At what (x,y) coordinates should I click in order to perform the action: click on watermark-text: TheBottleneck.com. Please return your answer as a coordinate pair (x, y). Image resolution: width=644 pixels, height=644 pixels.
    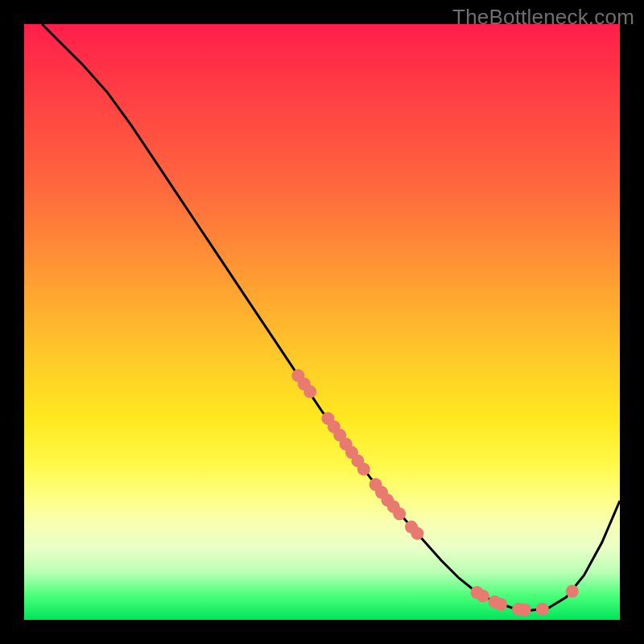
    Looking at the image, I should click on (543, 18).